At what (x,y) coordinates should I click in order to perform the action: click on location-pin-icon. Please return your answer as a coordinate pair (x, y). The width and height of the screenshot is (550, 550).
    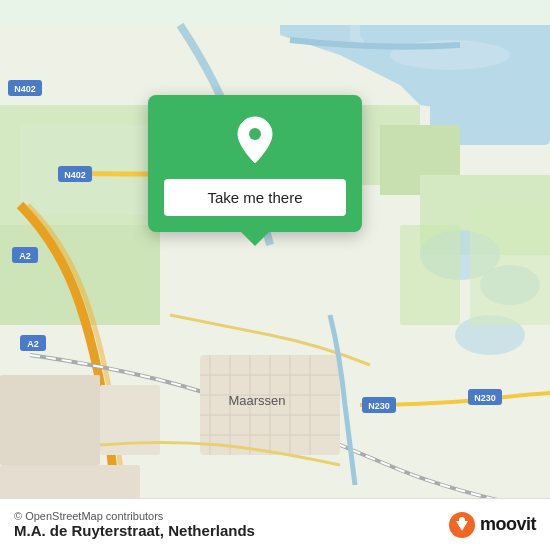
    Looking at the image, I should click on (255, 141).